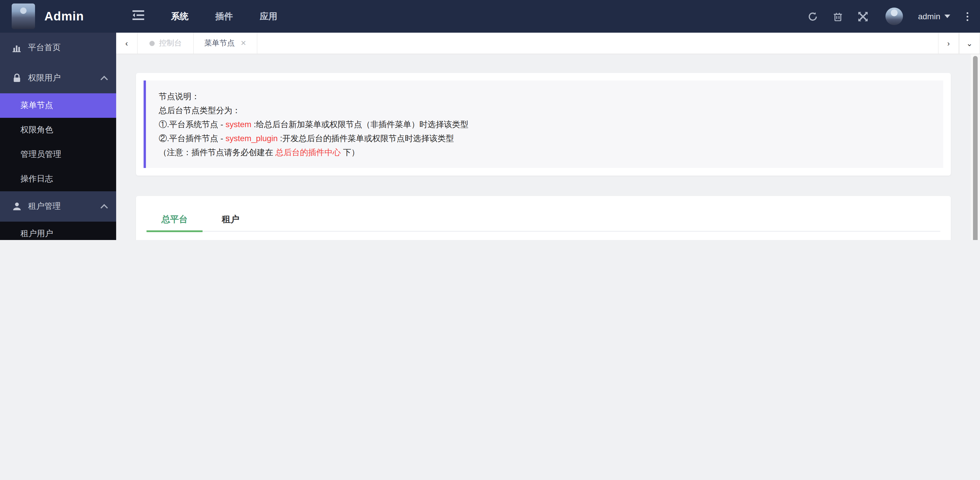  I want to click on top-menu-item: 插件, so click(224, 16).